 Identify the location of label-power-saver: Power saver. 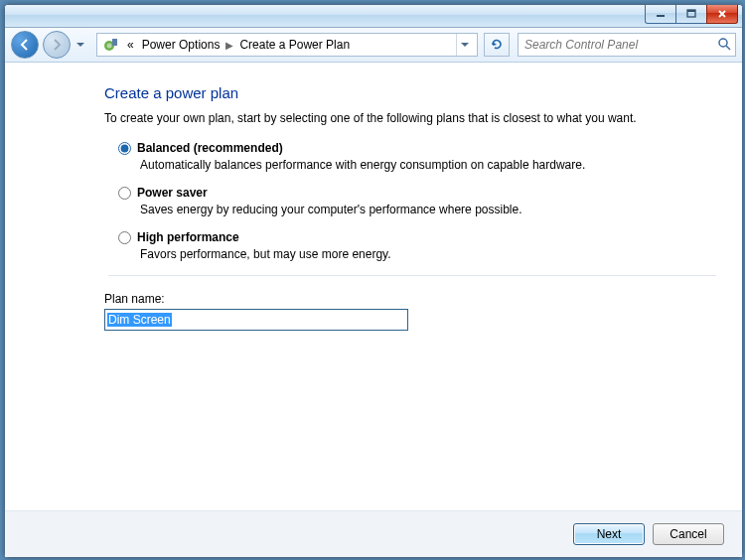
(173, 193).